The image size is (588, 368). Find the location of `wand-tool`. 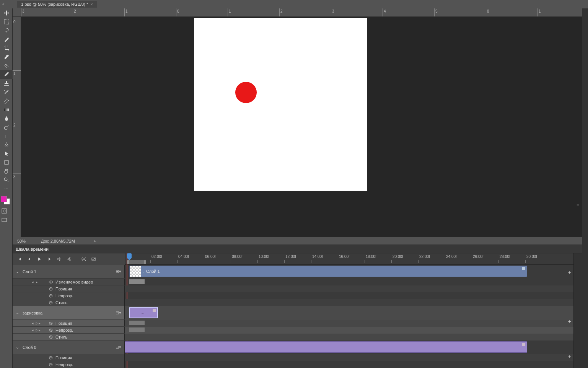

wand-tool is located at coordinates (6, 39).